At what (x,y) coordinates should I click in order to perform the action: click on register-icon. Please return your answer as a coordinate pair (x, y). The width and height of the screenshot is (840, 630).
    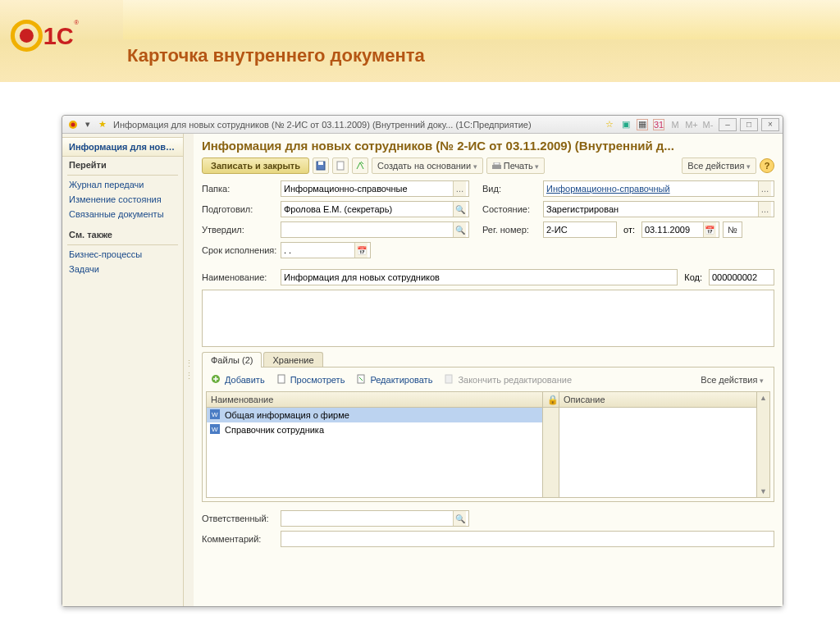
    Looking at the image, I should click on (360, 166).